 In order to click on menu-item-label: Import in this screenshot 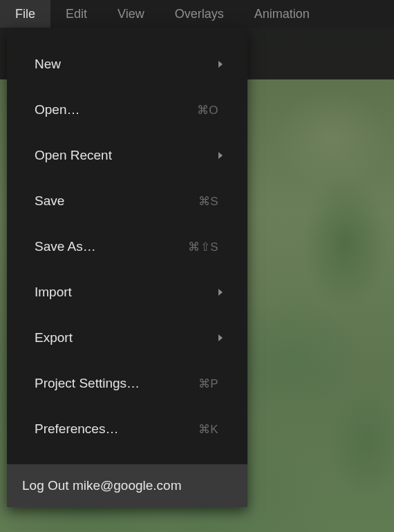, I will do `click(126, 292)`.